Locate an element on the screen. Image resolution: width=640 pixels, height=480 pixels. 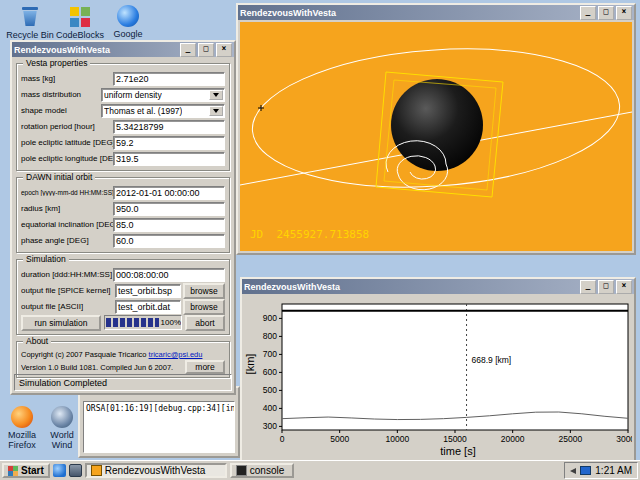
mass-input: 2.71e20 is located at coordinates (169, 79).